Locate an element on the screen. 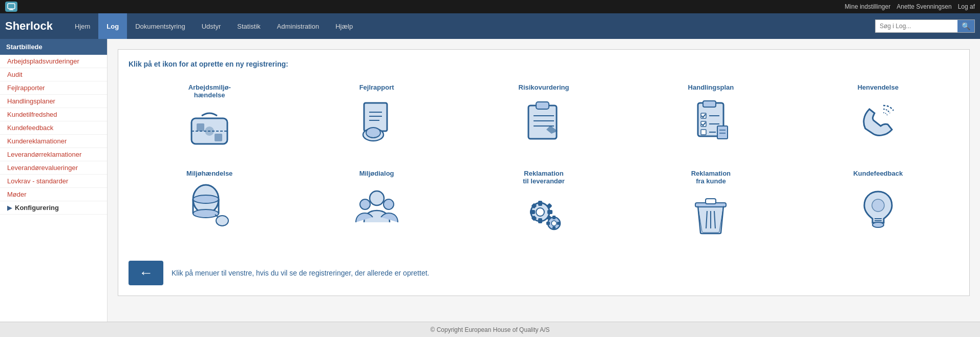  nav-item-hjem: Hjem is located at coordinates (82, 26).